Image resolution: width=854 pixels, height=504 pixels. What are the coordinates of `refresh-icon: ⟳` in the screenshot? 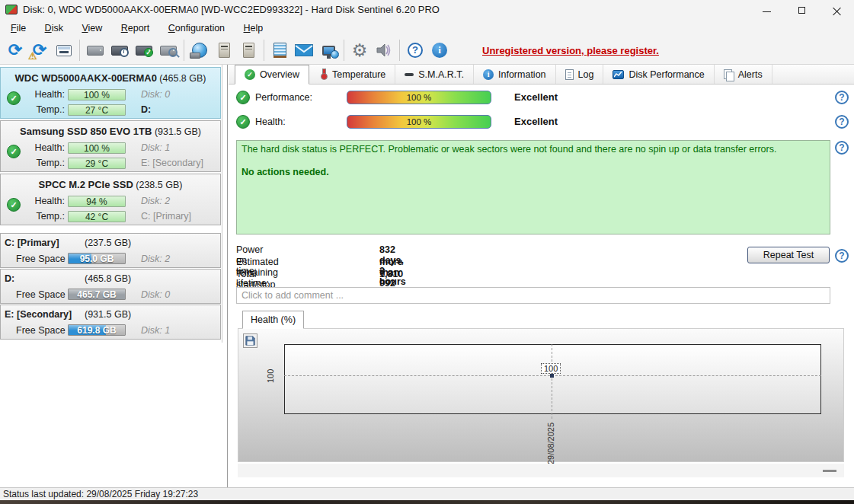 It's located at (15, 50).